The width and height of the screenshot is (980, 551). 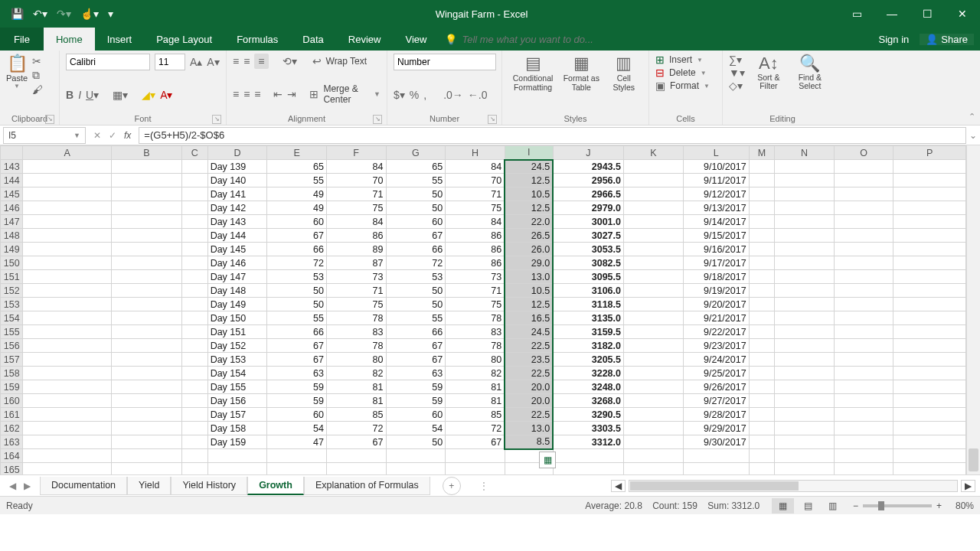 I want to click on select-all-corner, so click(x=12, y=153).